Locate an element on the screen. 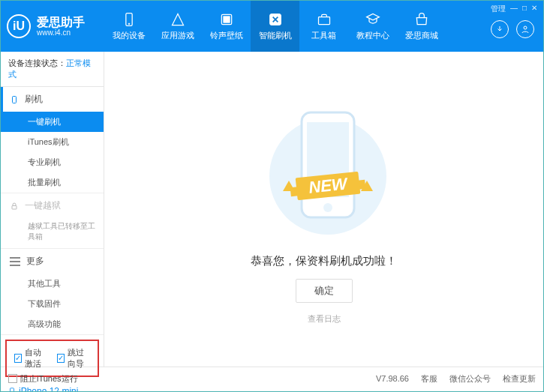  nav-my-device: 我的设备 is located at coordinates (129, 26).